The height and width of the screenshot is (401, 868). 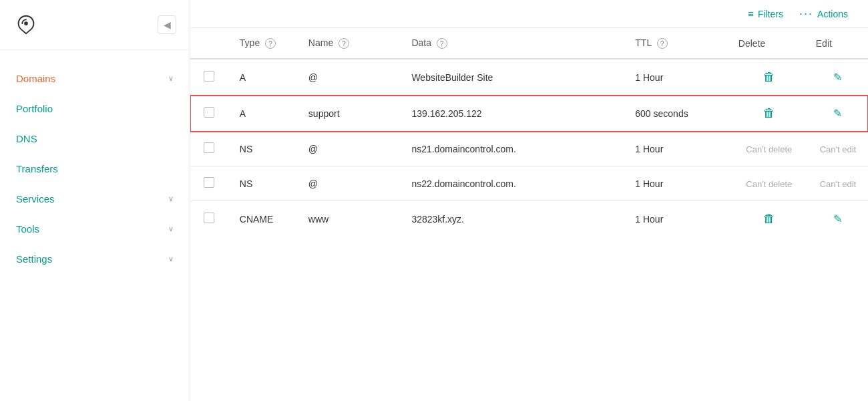 I want to click on row-data: ns22.domaincontrol.com., so click(x=515, y=184).